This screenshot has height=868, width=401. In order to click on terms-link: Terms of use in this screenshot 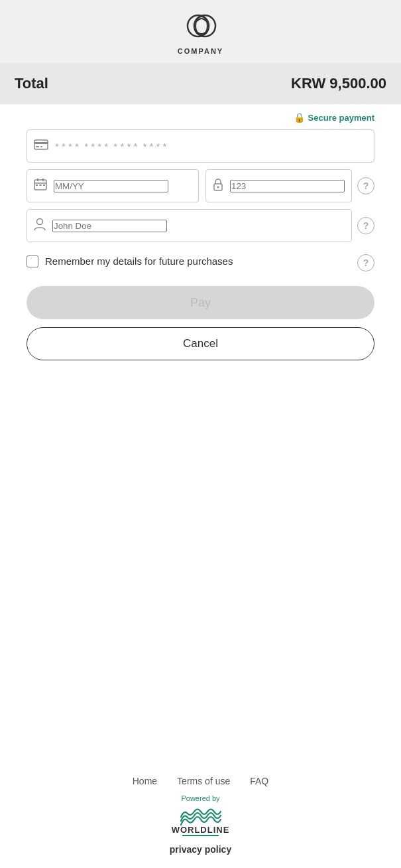, I will do `click(203, 781)`.